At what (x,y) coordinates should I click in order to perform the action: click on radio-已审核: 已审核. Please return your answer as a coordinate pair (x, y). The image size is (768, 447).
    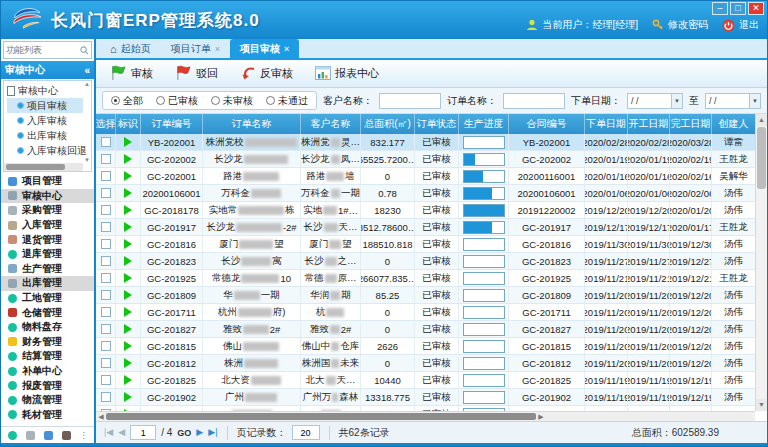
    Looking at the image, I should click on (177, 101).